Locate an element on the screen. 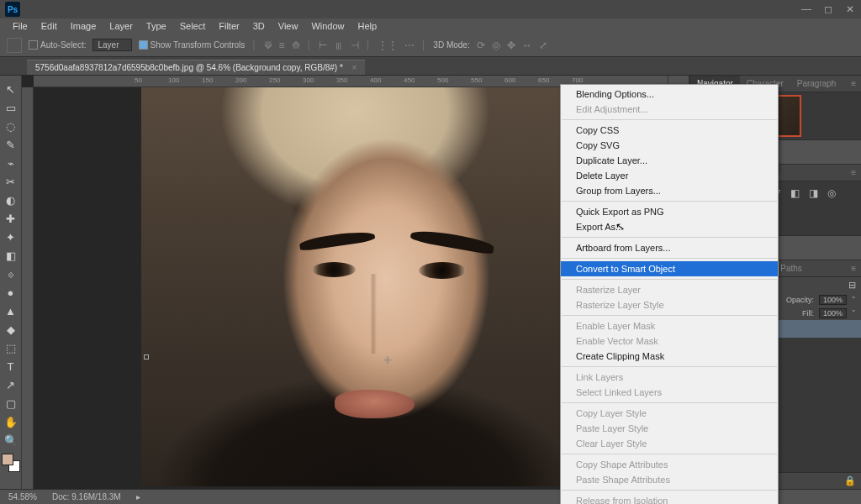  auto-select-label: Auto-Select: is located at coordinates (63, 45).